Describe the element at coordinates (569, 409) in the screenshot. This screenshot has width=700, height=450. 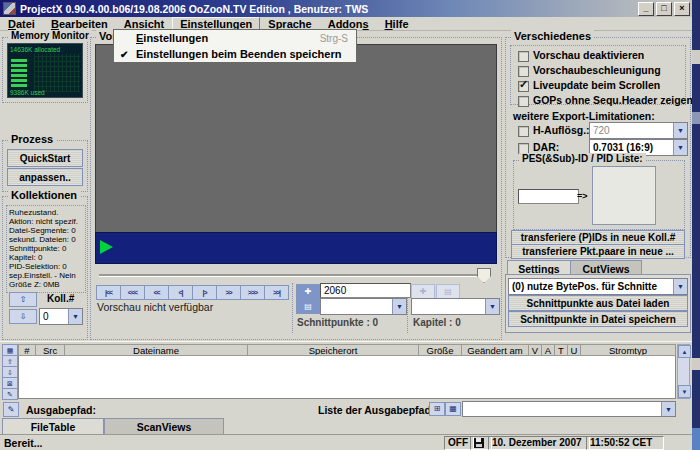
I see `output-path-select: ▼` at that location.